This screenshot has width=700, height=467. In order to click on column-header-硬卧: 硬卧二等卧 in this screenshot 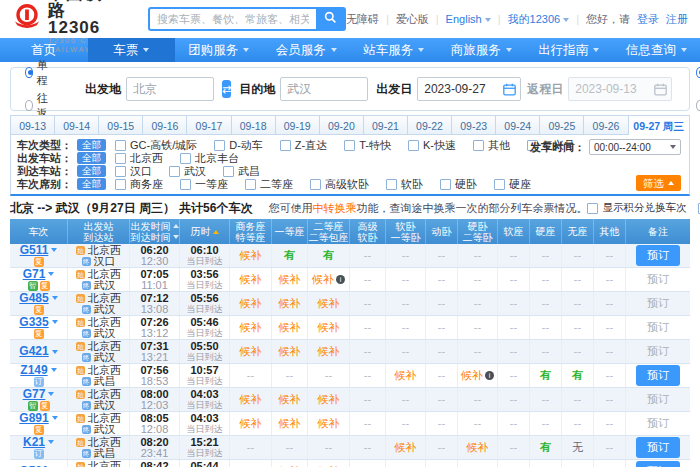, I will do `click(478, 232)`.